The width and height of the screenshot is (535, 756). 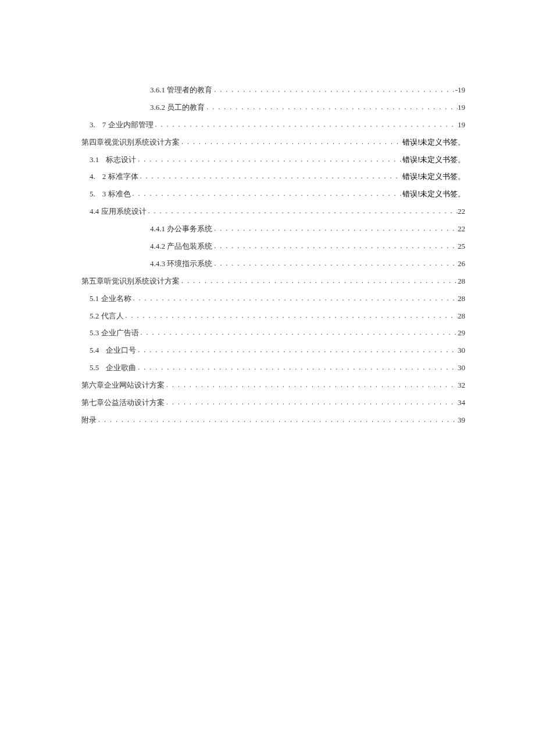 I want to click on toc-entry-label: 4.4 应用系统设计, so click(x=118, y=212).